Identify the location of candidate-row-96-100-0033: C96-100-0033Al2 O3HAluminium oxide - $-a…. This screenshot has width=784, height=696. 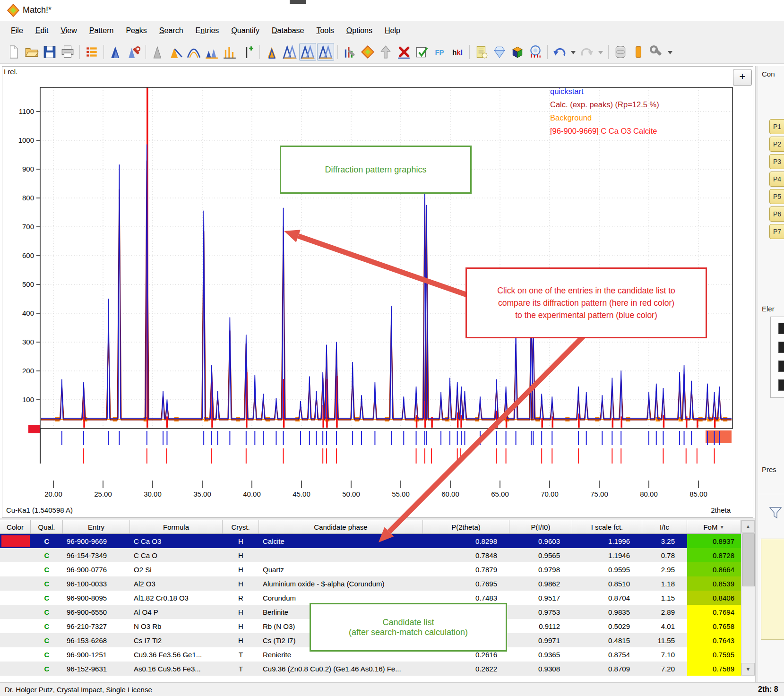
(378, 584).